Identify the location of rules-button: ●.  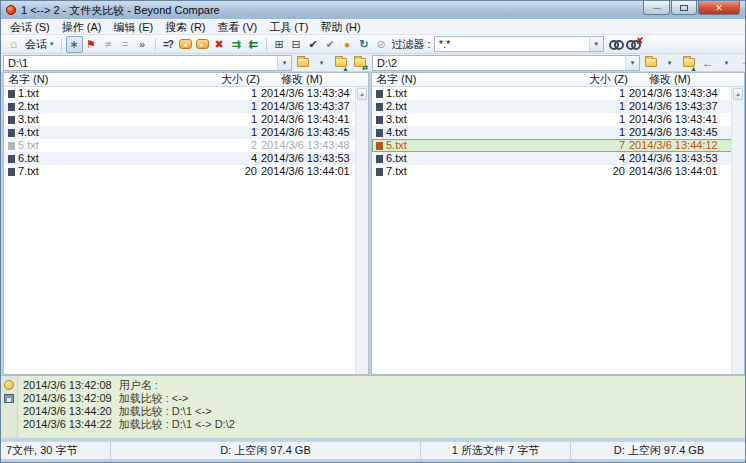
(348, 44).